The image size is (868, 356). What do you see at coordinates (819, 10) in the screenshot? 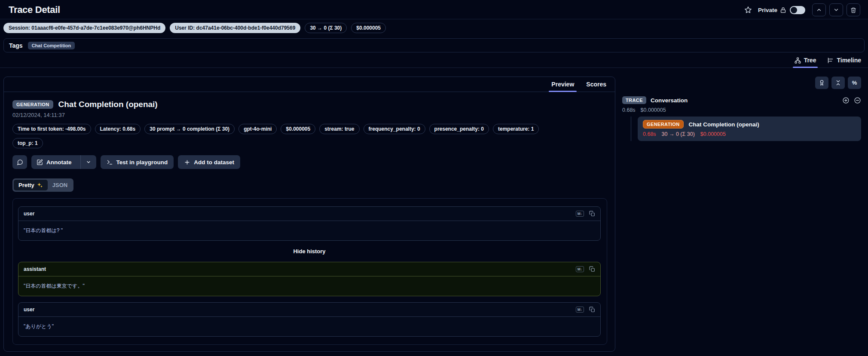
I see `prev-trace-button` at bounding box center [819, 10].